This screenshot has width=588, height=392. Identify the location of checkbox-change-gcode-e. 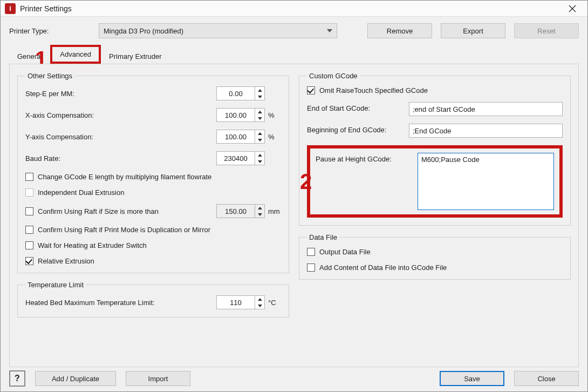
(29, 177).